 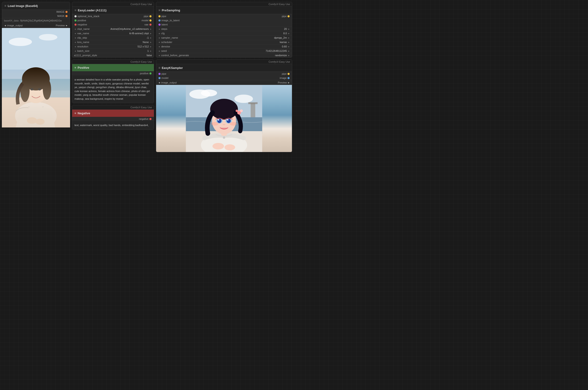 I want to click on presampling-pipe-out-dot, so click(x=289, y=16).